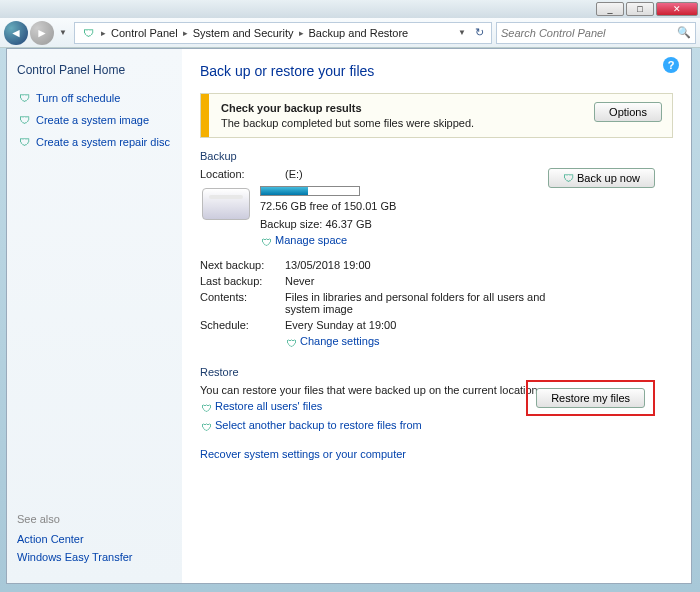  I want to click on titlebar: _ □ ✕, so click(350, 9).